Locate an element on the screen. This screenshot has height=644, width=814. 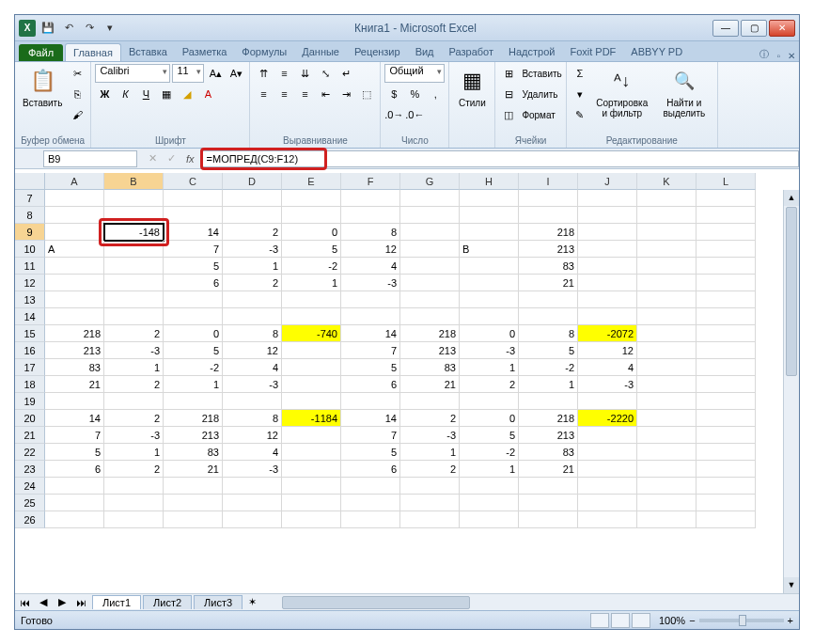
row-header: 19 is located at coordinates (30, 401).